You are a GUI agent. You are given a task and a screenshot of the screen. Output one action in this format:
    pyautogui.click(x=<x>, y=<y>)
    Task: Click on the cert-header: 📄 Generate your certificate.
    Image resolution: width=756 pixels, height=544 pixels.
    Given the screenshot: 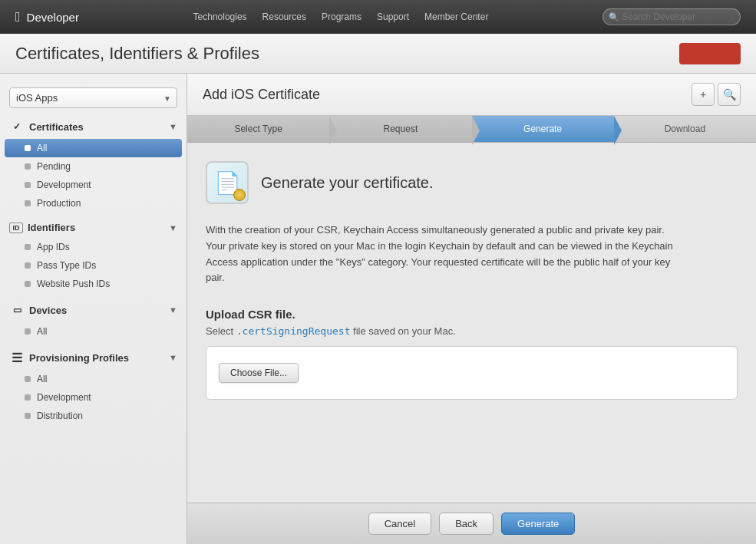 What is the action you would take?
    pyautogui.click(x=471, y=183)
    